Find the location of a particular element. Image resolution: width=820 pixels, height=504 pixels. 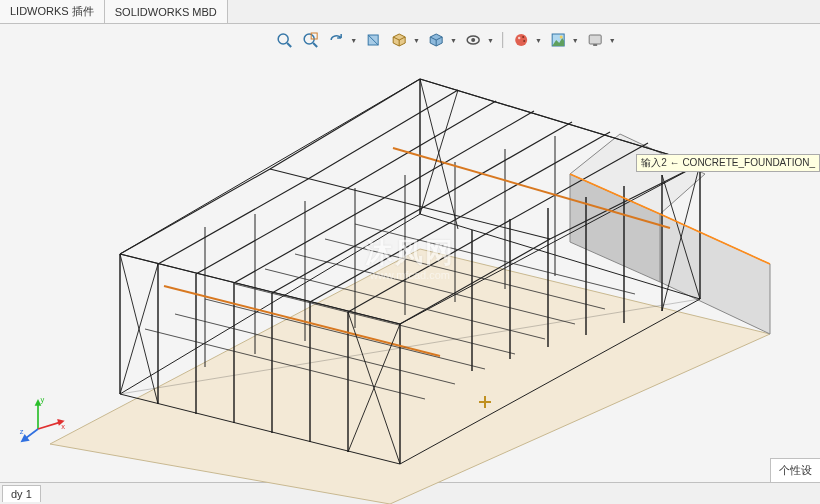

task-pane-label: 个性设 is located at coordinates (796, 470).